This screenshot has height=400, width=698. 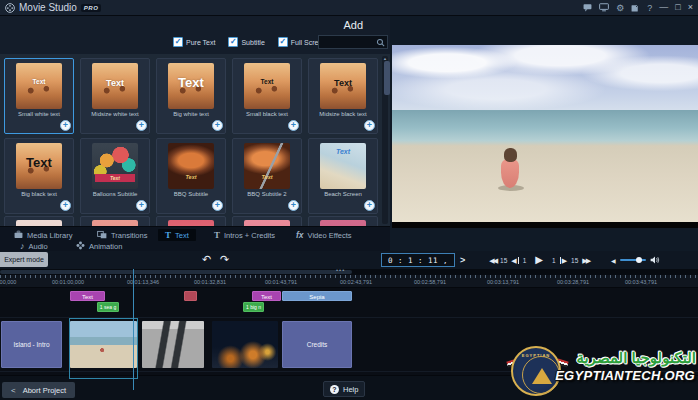 I want to click on expert-mode-button: Expert mode, so click(x=24, y=260).